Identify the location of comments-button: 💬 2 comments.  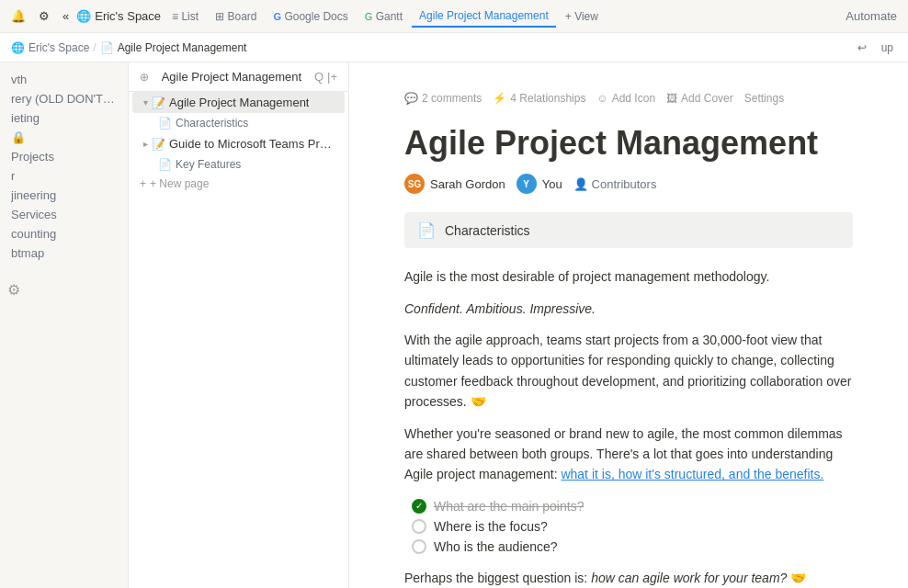
(443, 98).